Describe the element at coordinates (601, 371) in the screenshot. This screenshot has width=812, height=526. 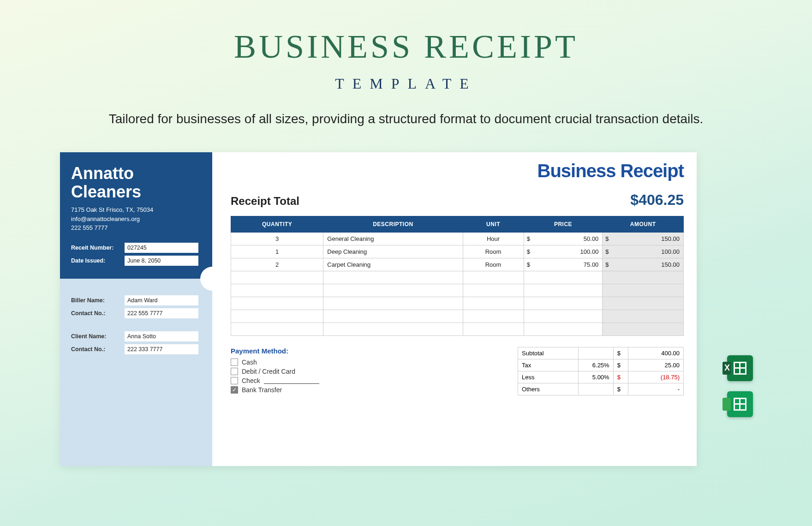
I see `totals-table: Subtotal$400.00Tax6.25%$25.00Less5.00%$(…` at that location.